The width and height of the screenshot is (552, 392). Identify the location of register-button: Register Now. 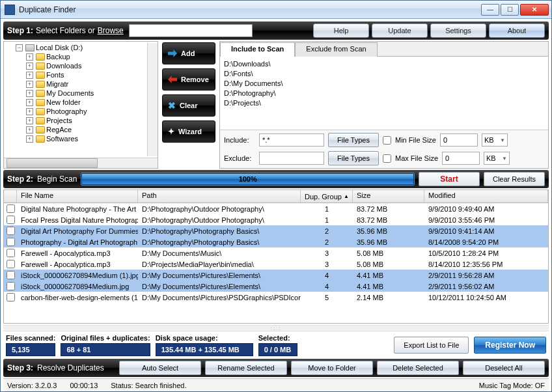
(510, 345).